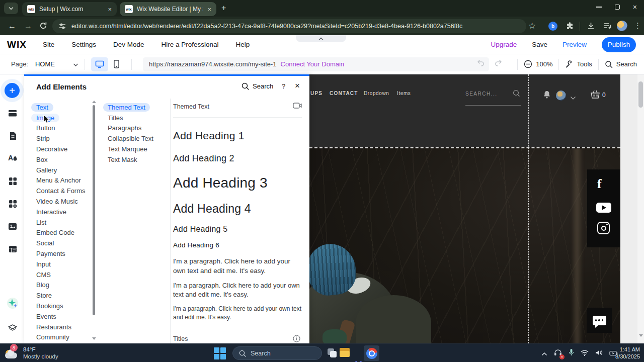  I want to click on window-maximize-button, so click(617, 7).